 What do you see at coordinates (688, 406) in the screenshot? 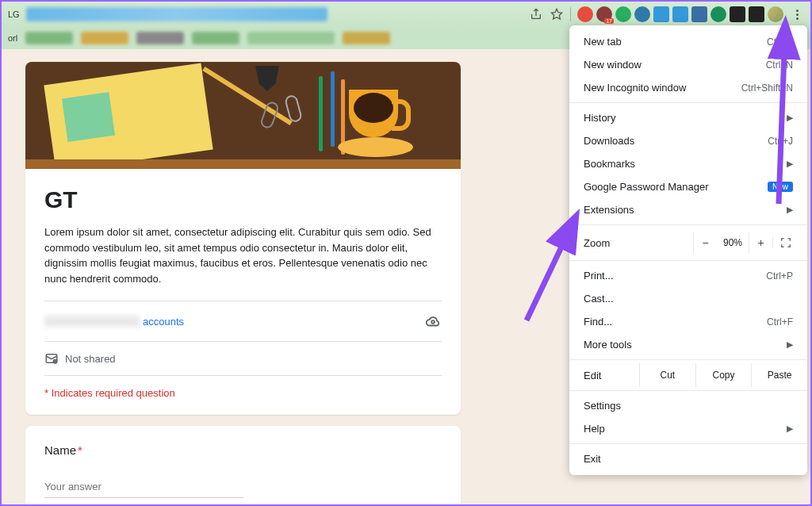
I see `menu-settings: Settings` at bounding box center [688, 406].